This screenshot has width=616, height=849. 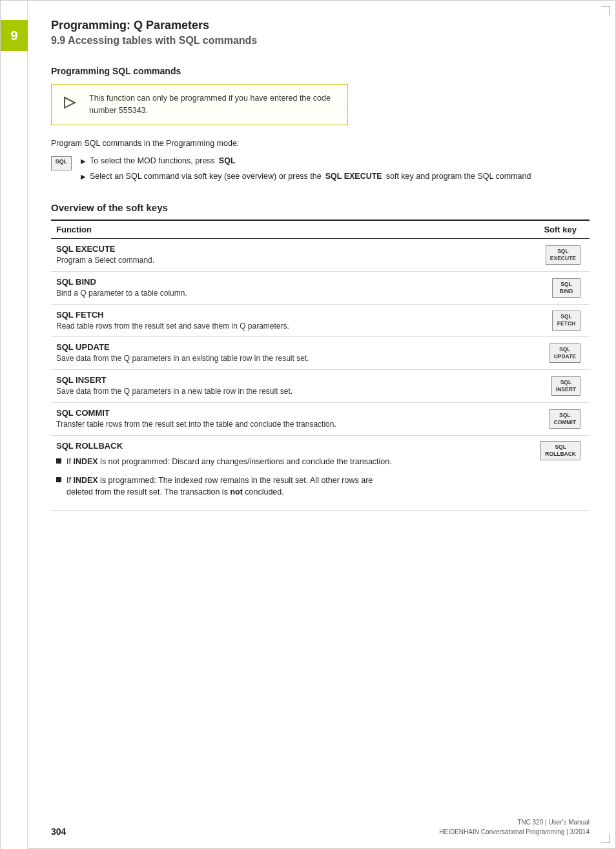 What do you see at coordinates (61, 163) in the screenshot?
I see `sql-key-label: SQL` at bounding box center [61, 163].